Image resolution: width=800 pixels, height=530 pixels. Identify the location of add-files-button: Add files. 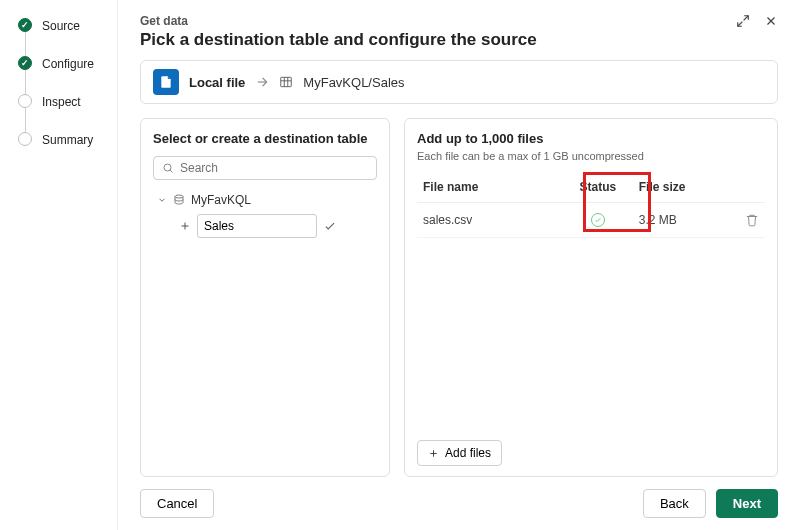
(460, 453).